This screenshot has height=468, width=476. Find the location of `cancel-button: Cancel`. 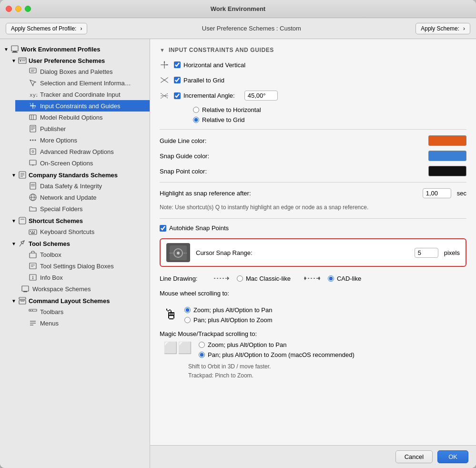

cancel-button: Cancel is located at coordinates (414, 457).